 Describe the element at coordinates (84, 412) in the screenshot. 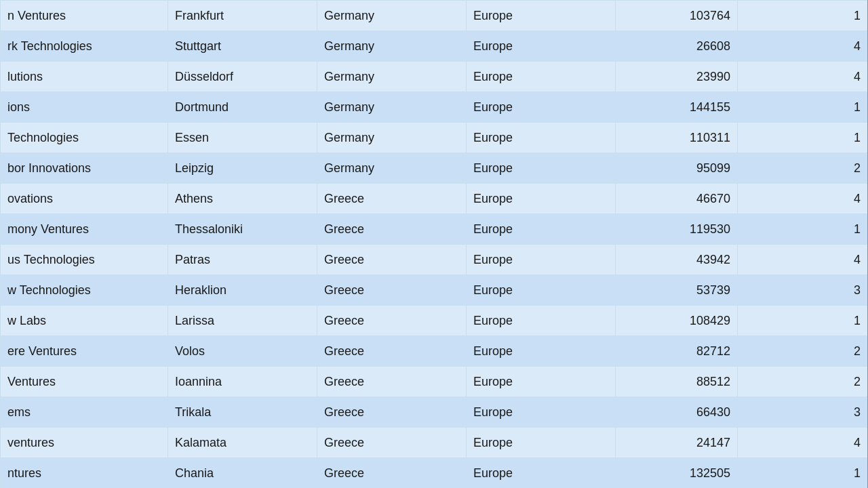

I see `table-cell: ems` at that location.